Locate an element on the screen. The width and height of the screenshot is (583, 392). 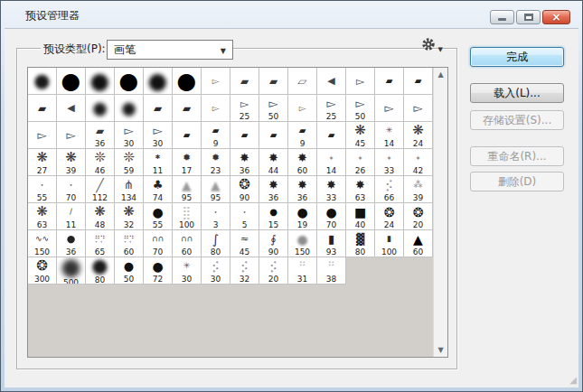
brush-cell: ✱11 is located at coordinates (158, 163).